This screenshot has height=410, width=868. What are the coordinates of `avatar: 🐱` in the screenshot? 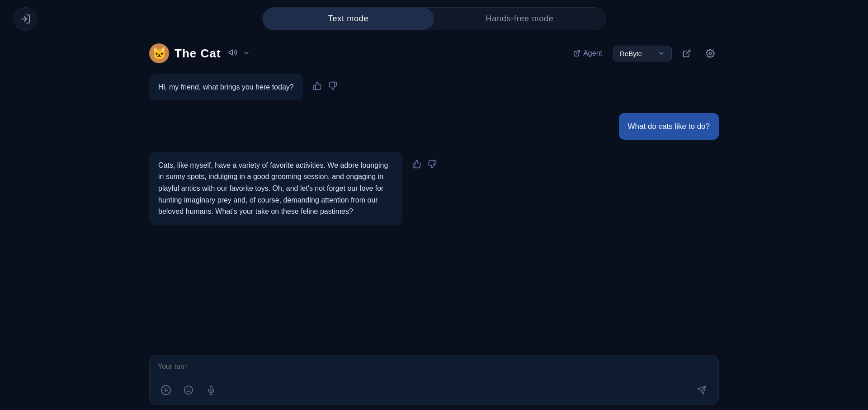 It's located at (159, 53).